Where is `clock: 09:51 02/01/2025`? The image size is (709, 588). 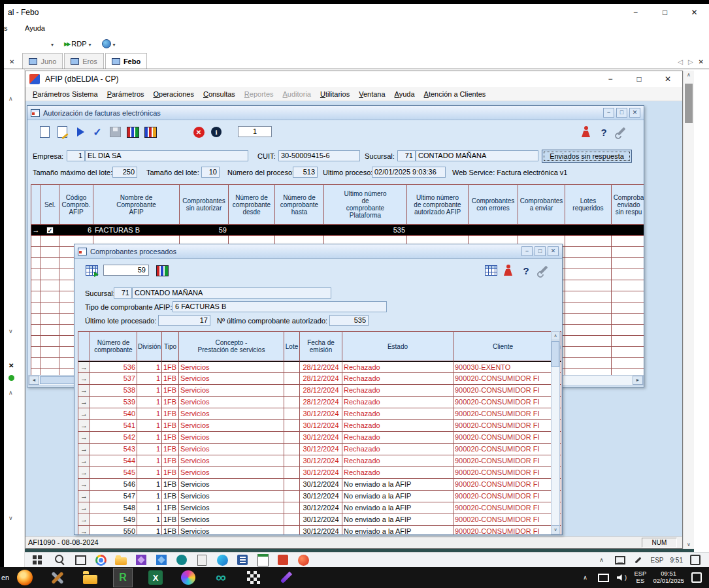
clock: 09:51 02/01/2025 is located at coordinates (668, 578).